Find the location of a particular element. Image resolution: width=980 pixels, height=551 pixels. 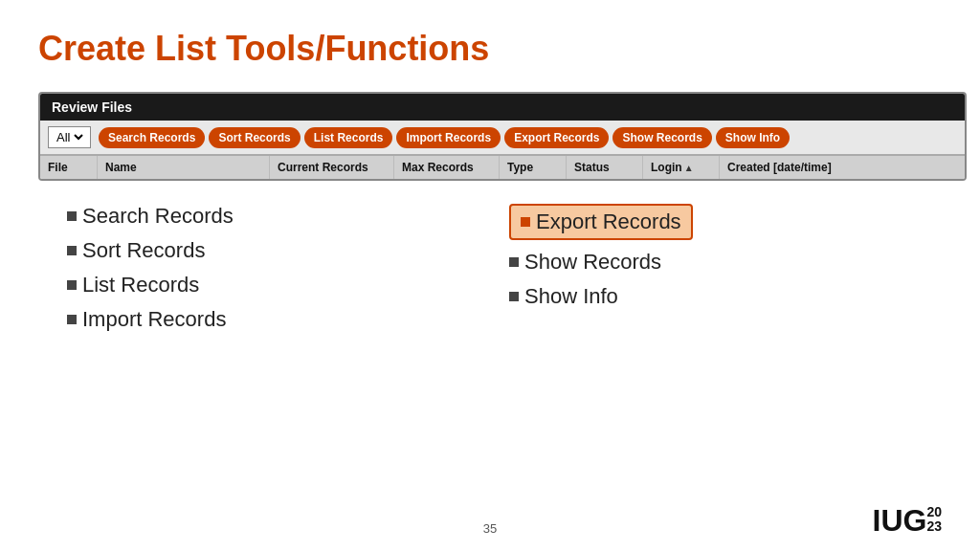

list-item: Show Records is located at coordinates (711, 262).